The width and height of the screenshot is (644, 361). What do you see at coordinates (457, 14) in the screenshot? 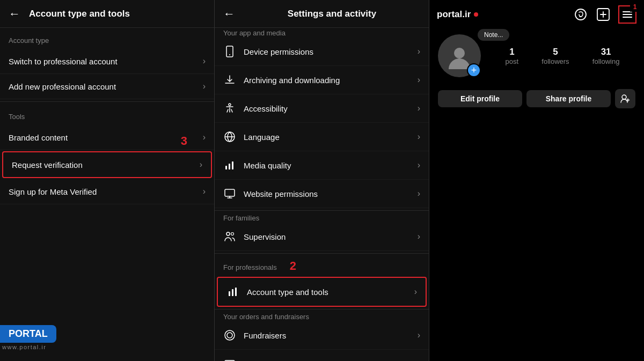
I see `profile-username: portal.ir` at bounding box center [457, 14].